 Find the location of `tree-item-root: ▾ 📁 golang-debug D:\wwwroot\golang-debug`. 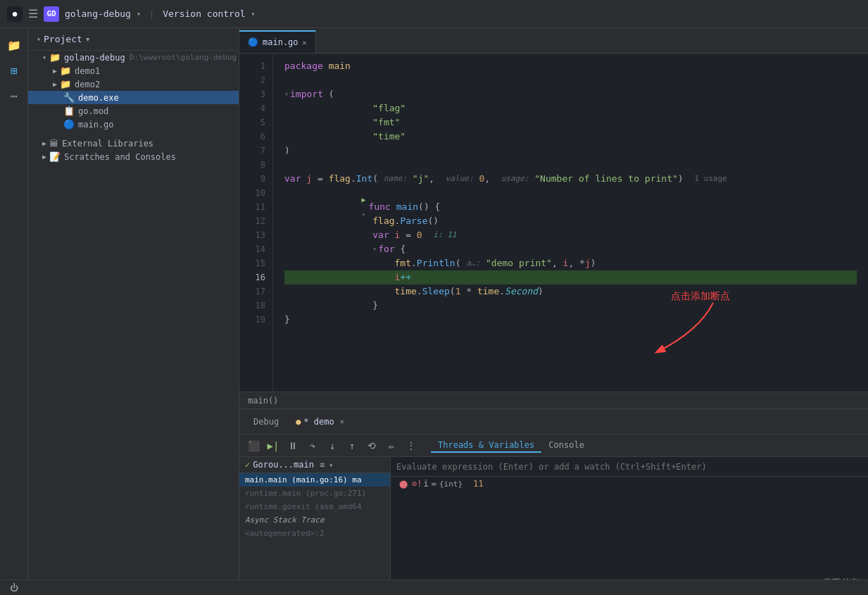

tree-item-root: ▾ 📁 golang-debug D:\wwwroot\golang-debug is located at coordinates (134, 58).